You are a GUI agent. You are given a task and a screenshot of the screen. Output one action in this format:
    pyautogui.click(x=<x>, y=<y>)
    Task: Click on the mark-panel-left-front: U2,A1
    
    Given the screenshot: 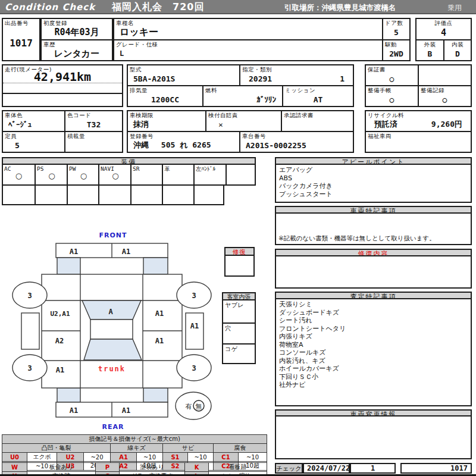 What is the action you would take?
    pyautogui.click(x=60, y=314)
    